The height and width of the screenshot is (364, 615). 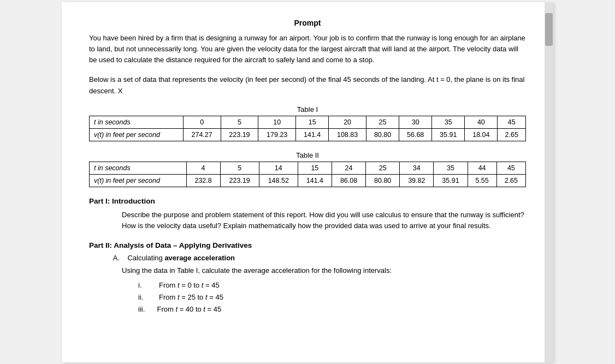 What do you see at coordinates (308, 201) in the screenshot?
I see `part1-heading: Part I: Introduction` at bounding box center [308, 201].